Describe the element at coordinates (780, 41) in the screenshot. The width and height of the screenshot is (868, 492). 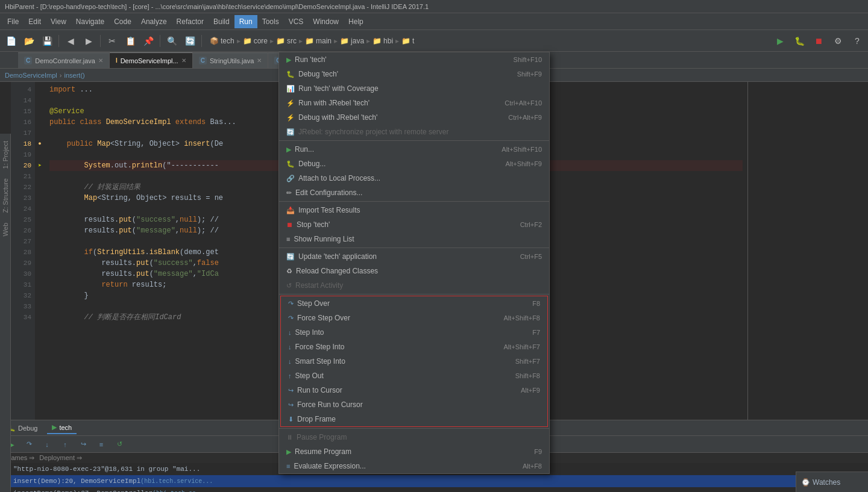
I see `toolbar-run: ▶` at that location.